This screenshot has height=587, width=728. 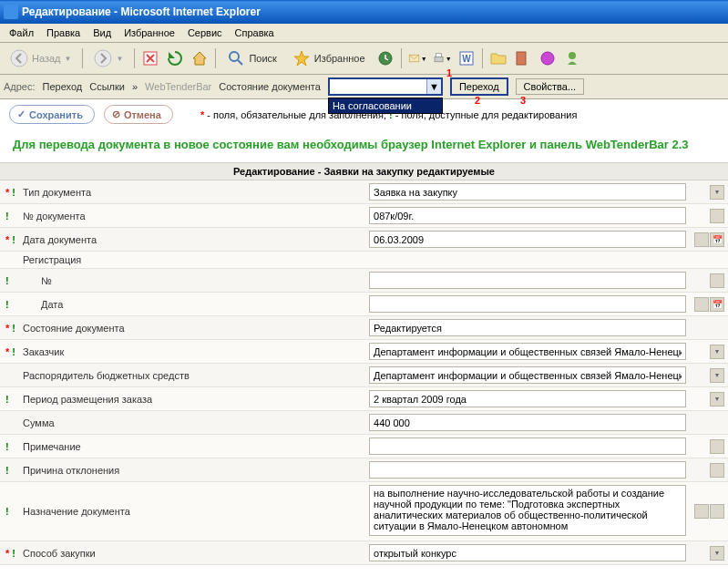 I want to click on input-customer, so click(x=528, y=352).